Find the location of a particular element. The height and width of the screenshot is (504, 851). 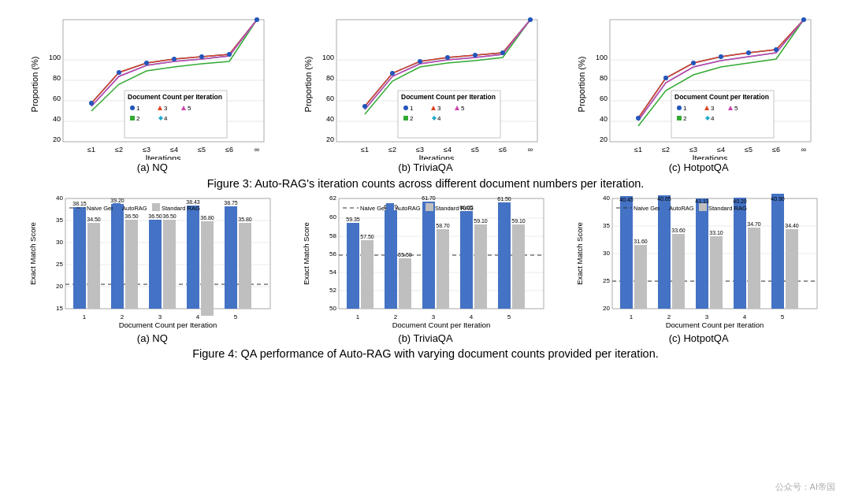

svg-text: 38.75 is located at coordinates (232, 203).